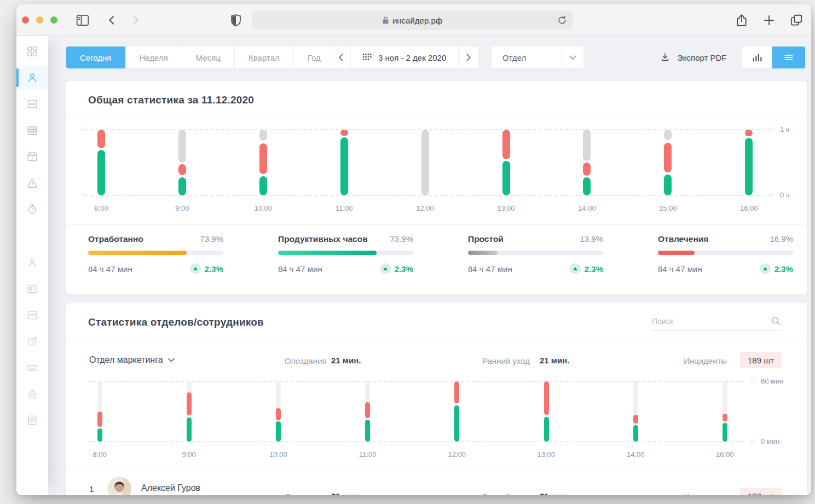 This screenshot has height=504, width=815. What do you see at coordinates (32, 183) in the screenshot?
I see `warning-icon` at bounding box center [32, 183].